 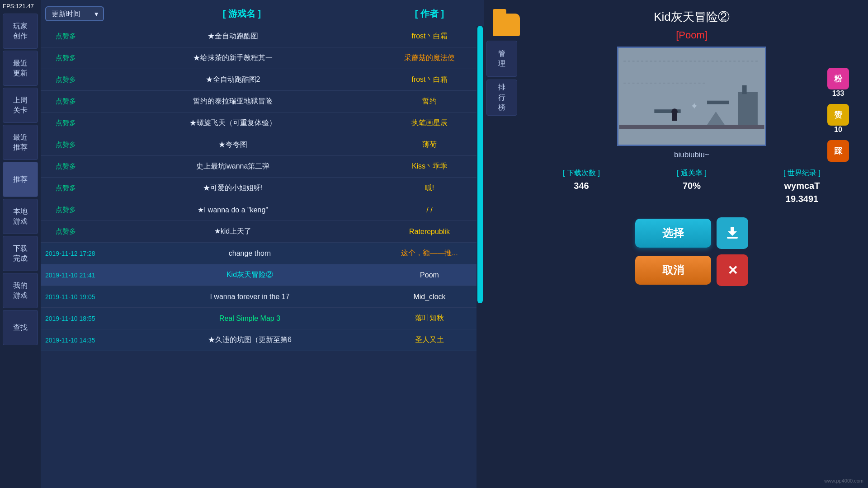 I want to click on table-row: 点赞多 ★螺旋飞天（可重复体验） 执笔画星辰, so click(x=262, y=123).